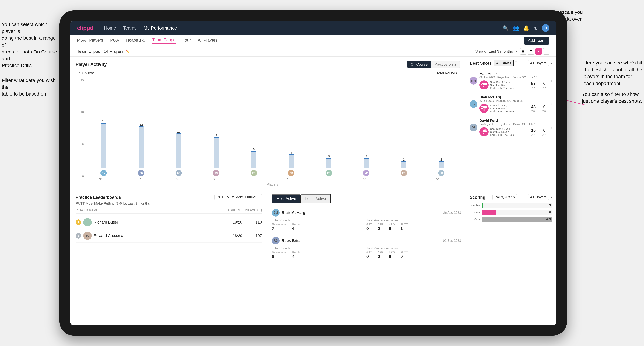 This screenshot has height=346, width=644. Describe the element at coordinates (536, 40) in the screenshot. I see `add-team-button: Add Team` at that location.